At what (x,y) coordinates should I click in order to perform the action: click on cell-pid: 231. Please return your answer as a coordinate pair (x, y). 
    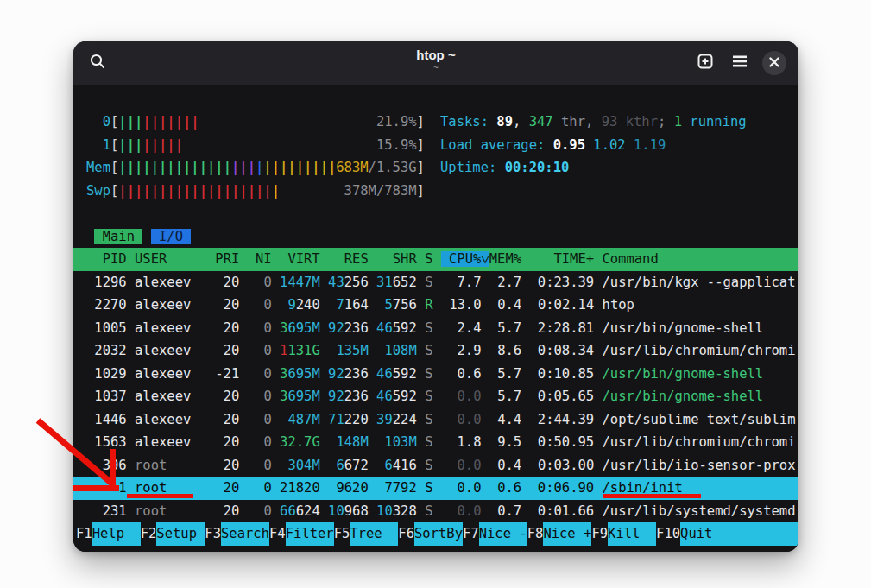
    Looking at the image, I should click on (107, 511).